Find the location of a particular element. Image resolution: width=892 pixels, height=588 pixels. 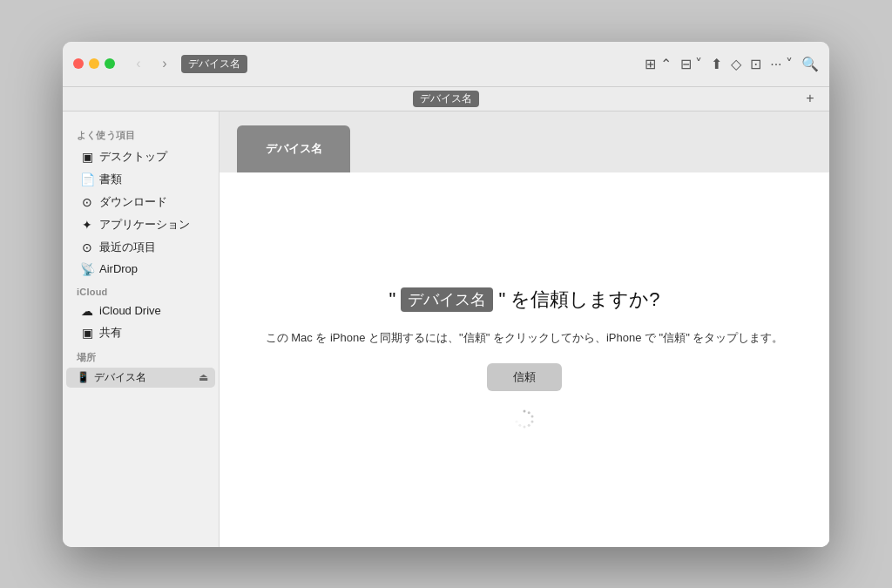

desktop-icon: ▣ is located at coordinates (87, 157).